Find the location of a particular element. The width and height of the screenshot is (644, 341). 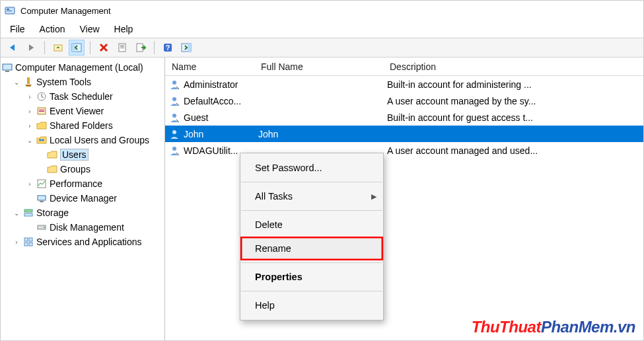

tree-event-viewer: ›Event Viewer is located at coordinates (83, 111).